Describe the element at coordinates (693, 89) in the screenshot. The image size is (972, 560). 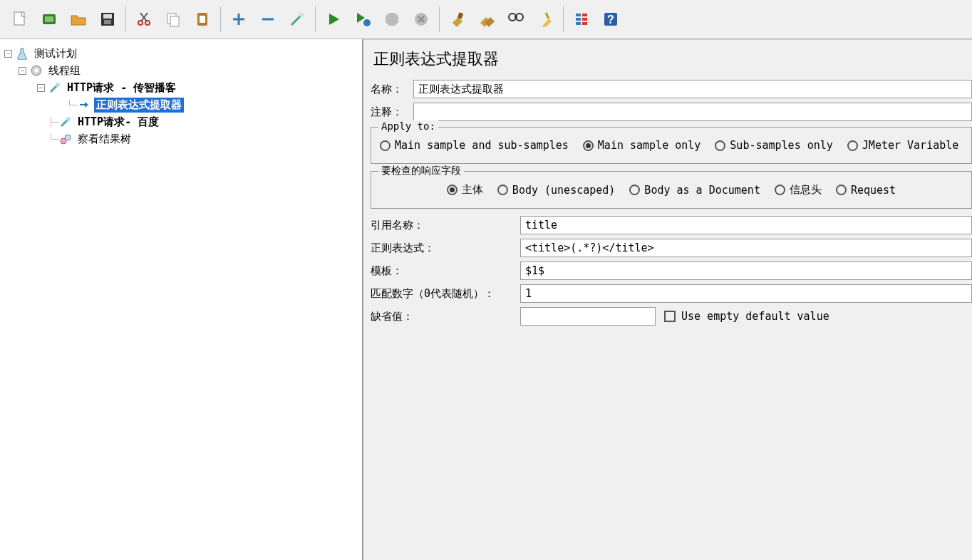
I see `name-input` at that location.